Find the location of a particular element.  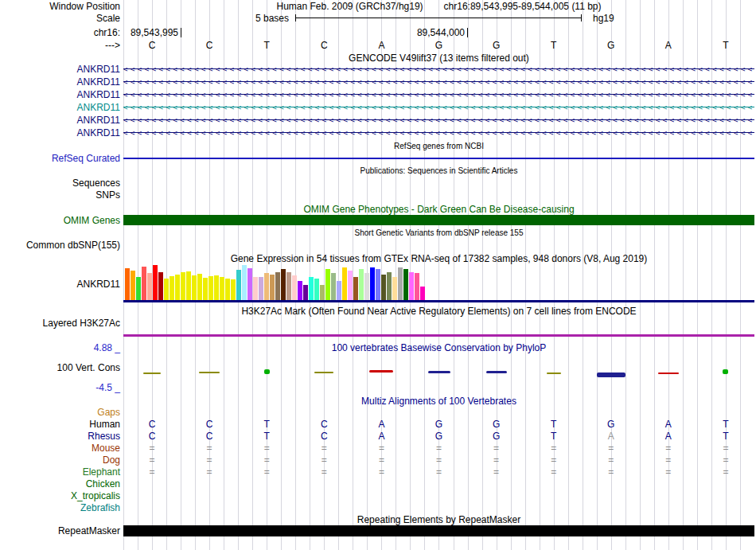

repeatmasker-track is located at coordinates (439, 531).